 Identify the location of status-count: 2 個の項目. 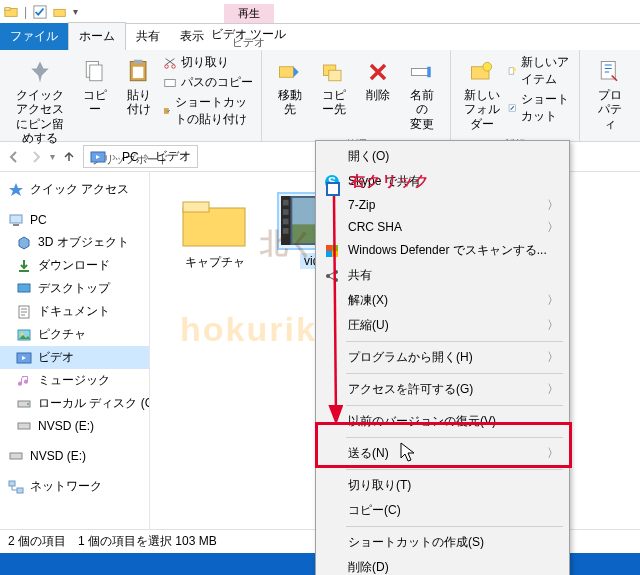
(37, 542).